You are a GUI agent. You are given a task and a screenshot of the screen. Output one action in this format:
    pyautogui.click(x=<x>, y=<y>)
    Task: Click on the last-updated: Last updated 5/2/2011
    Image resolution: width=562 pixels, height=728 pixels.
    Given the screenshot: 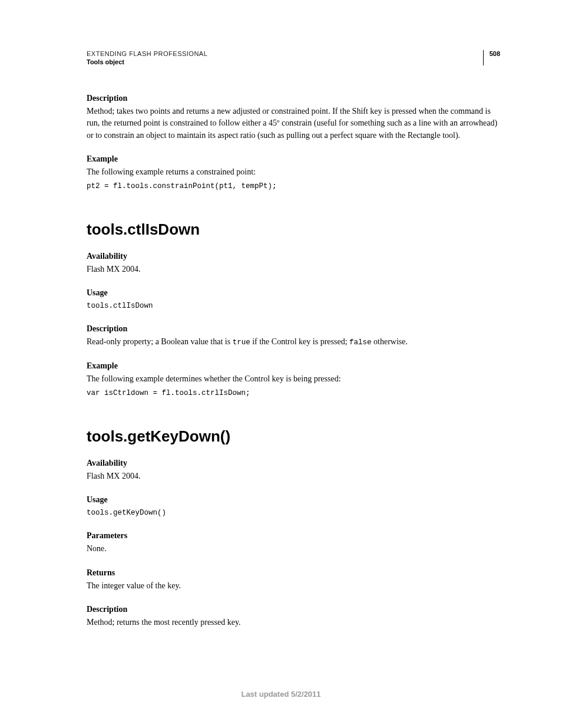 What is the action you would take?
    pyautogui.click(x=280, y=694)
    